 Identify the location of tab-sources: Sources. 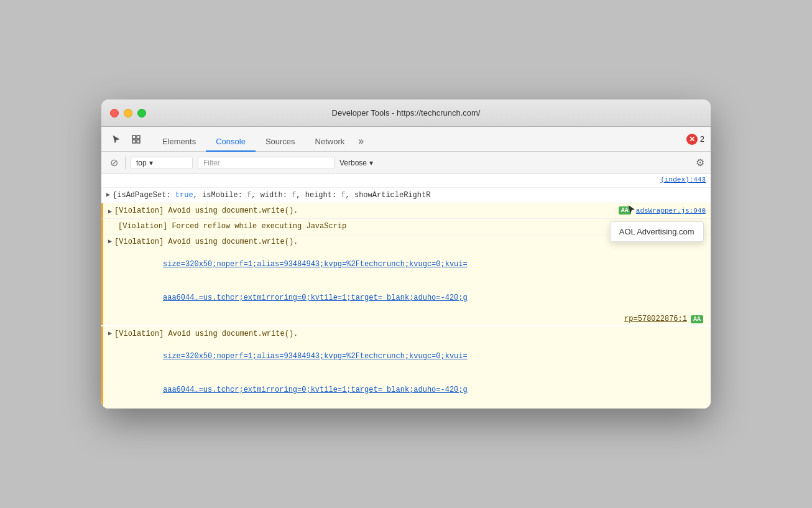
(280, 142).